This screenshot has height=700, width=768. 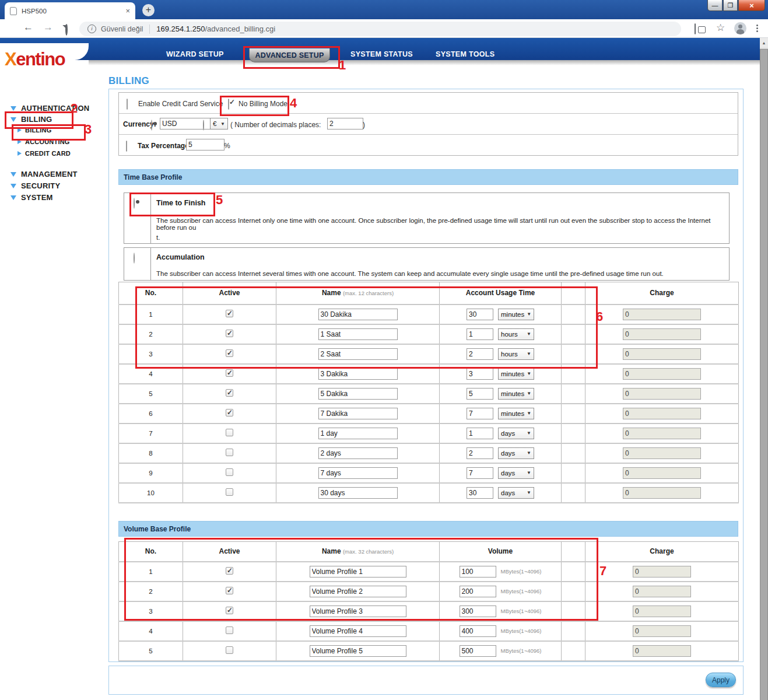 What do you see at coordinates (721, 28) in the screenshot?
I see `bookmark-star-icon: ☆` at bounding box center [721, 28].